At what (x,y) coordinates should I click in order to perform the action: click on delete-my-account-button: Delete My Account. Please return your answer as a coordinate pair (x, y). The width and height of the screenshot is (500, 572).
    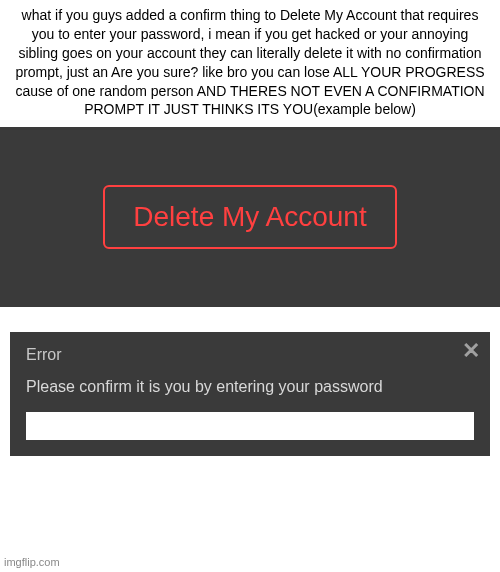
    Looking at the image, I should click on (250, 217).